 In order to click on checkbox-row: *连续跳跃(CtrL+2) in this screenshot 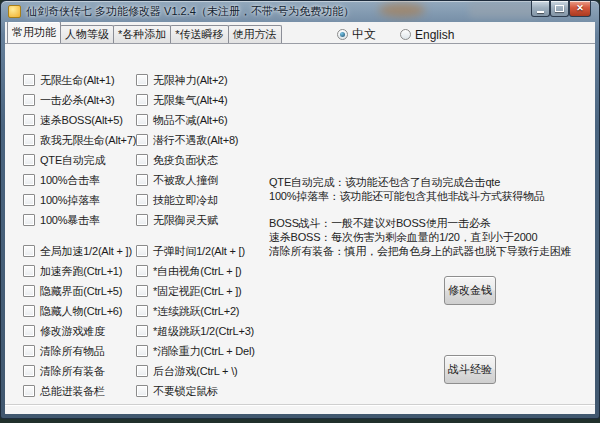, I will do `click(196, 311)`.